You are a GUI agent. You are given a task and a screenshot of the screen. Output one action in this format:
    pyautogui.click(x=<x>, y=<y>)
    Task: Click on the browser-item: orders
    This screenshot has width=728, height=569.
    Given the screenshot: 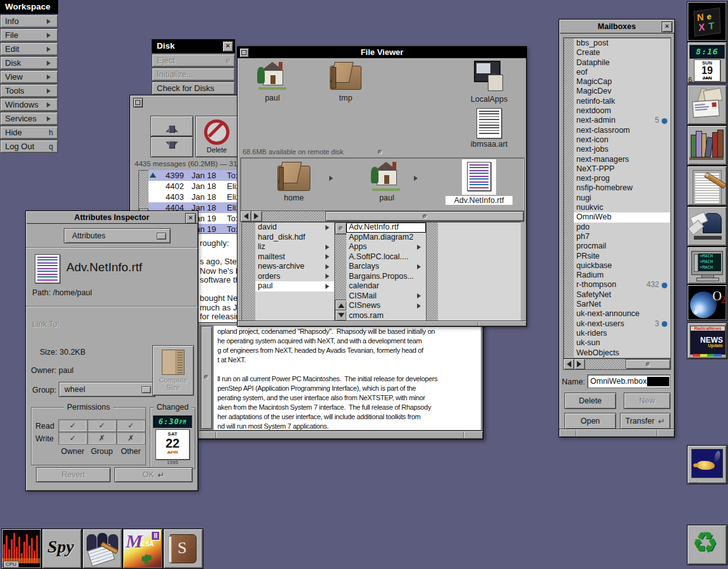 What is the action you would take?
    pyautogui.click(x=294, y=277)
    